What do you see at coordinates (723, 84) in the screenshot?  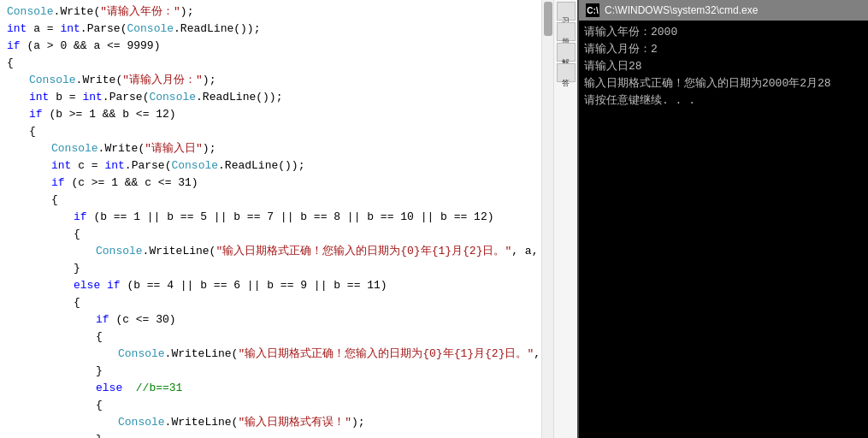 I see `cmd-output-line: 输入日期格式正确！您输入的日期为2000年2月28` at bounding box center [723, 84].